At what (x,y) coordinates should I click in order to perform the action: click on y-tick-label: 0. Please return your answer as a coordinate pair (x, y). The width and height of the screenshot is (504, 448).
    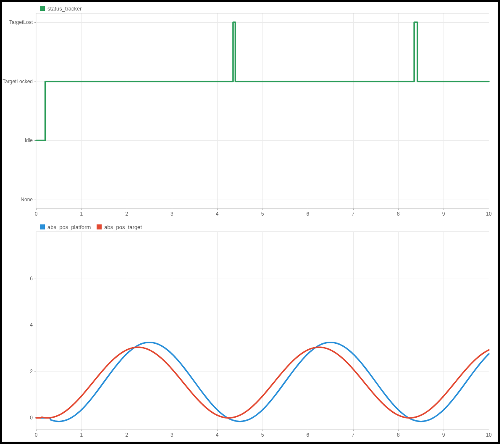
    Looking at the image, I should click on (31, 418).